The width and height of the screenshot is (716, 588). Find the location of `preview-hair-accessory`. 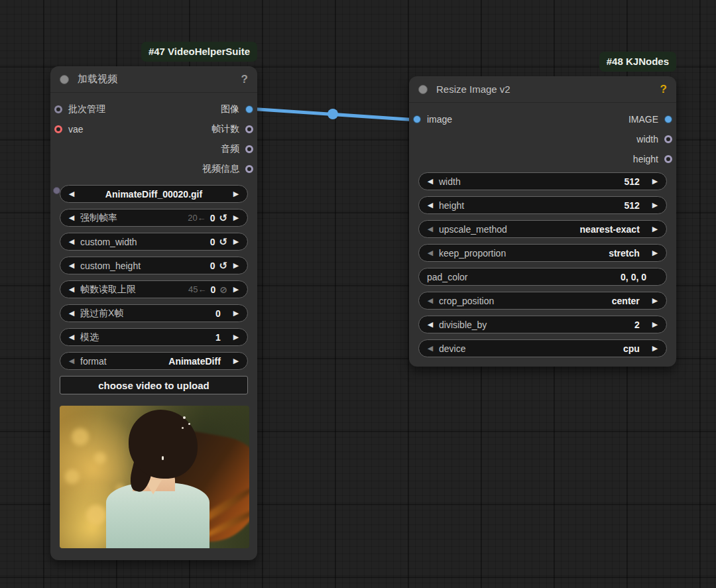

preview-hair-accessory is located at coordinates (190, 424).